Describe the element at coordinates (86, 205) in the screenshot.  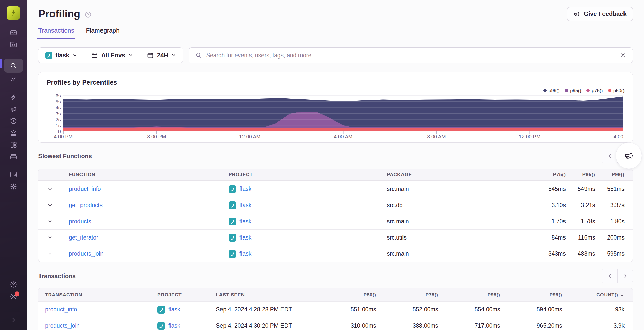
I see `function-link: get_products` at that location.